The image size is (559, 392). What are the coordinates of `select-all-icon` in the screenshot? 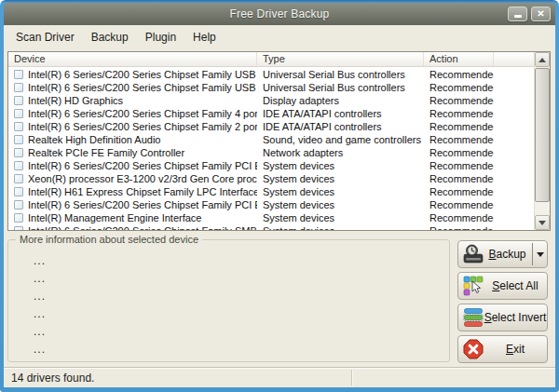 It's located at (473, 286).